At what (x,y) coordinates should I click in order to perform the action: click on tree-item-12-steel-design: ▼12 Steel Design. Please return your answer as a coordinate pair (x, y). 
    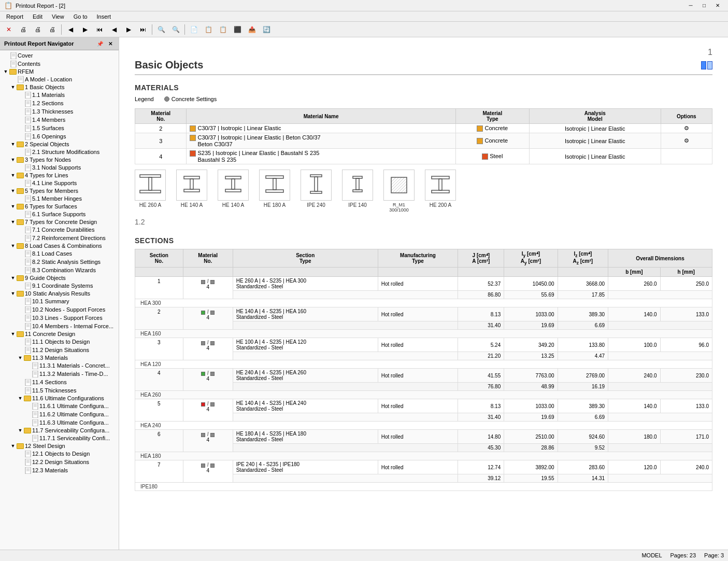
    Looking at the image, I should click on (59, 446).